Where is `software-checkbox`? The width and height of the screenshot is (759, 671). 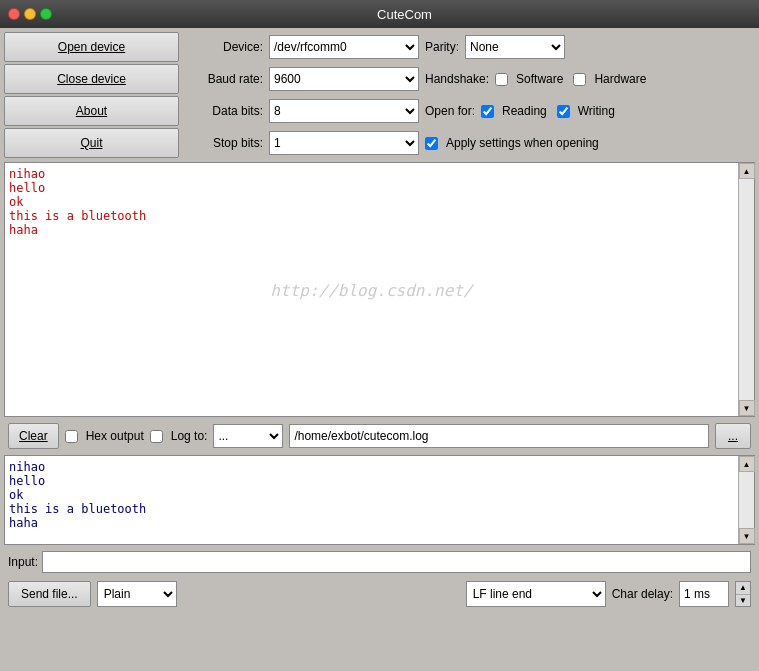 software-checkbox is located at coordinates (502, 80).